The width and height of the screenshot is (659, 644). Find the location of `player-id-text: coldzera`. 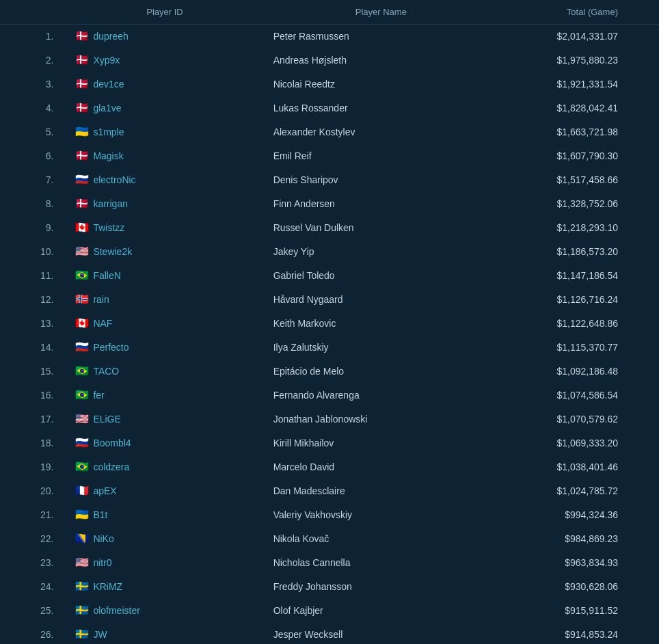

player-id-text: coldzera is located at coordinates (111, 467).